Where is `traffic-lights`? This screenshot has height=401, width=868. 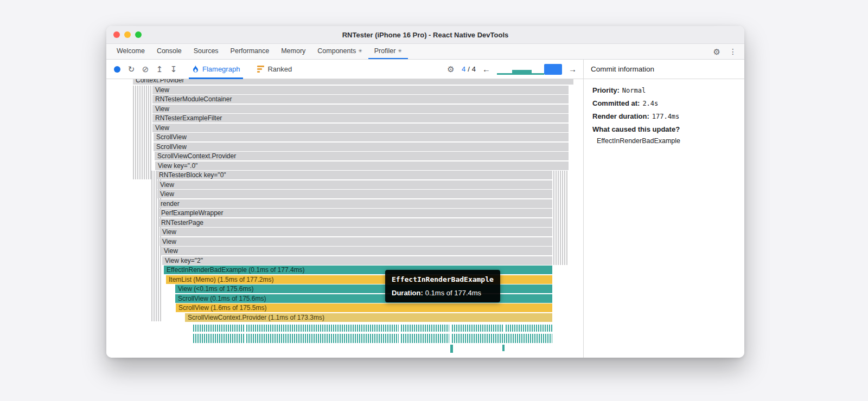
traffic-lights is located at coordinates (127, 35).